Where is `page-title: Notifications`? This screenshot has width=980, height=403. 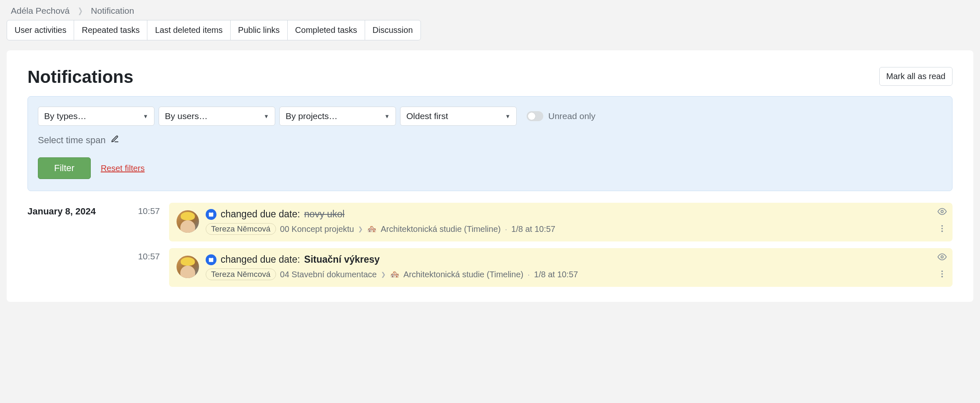
page-title: Notifications is located at coordinates (80, 77).